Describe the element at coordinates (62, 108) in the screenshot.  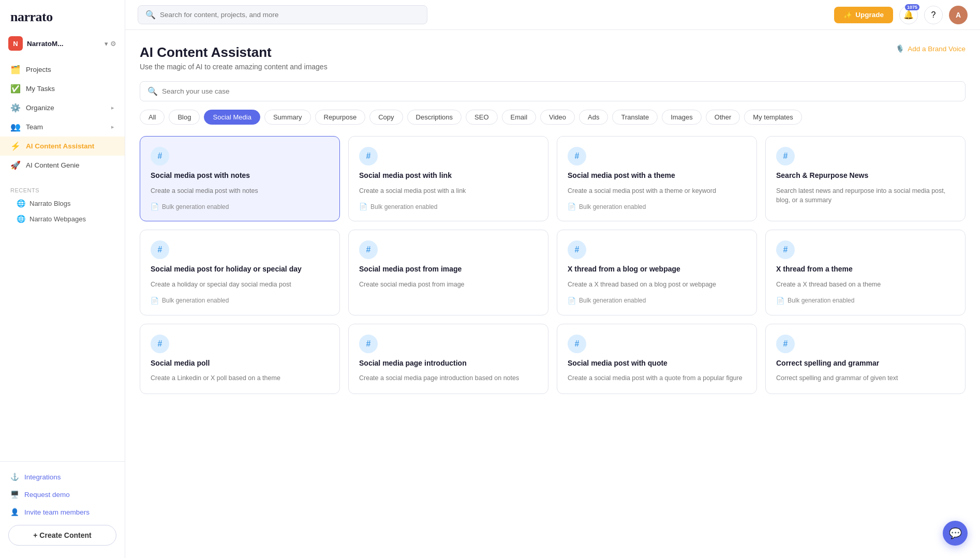
I see `sidebar-item-organize: ⚙️ Organize ▸` at that location.